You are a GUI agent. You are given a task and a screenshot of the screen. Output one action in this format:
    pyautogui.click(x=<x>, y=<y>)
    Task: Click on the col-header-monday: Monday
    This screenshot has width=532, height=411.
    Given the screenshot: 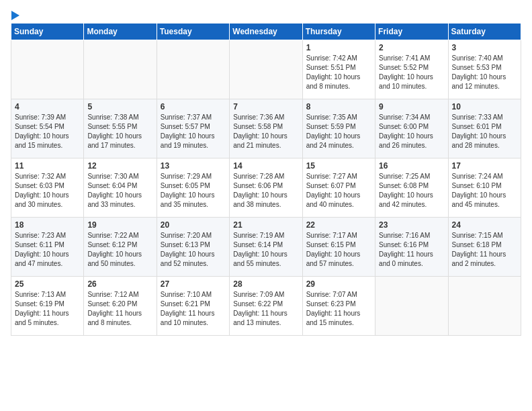 What is the action you would take?
    pyautogui.click(x=120, y=32)
    